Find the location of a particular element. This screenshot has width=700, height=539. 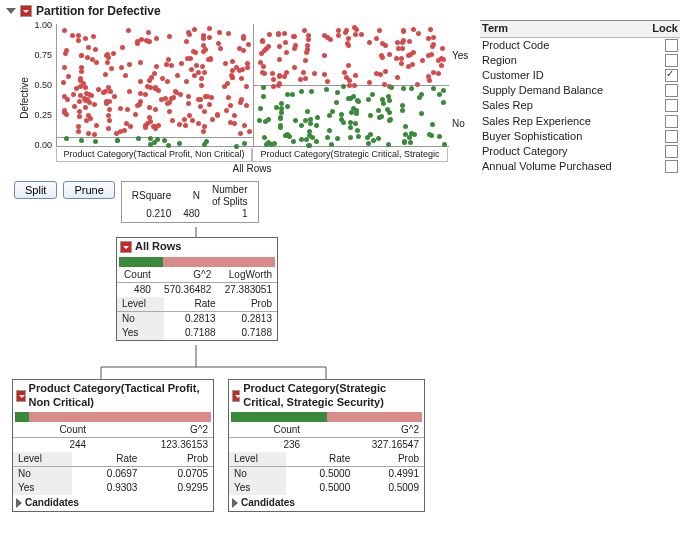

x-axis-label: All Rows is located at coordinates (252, 169).